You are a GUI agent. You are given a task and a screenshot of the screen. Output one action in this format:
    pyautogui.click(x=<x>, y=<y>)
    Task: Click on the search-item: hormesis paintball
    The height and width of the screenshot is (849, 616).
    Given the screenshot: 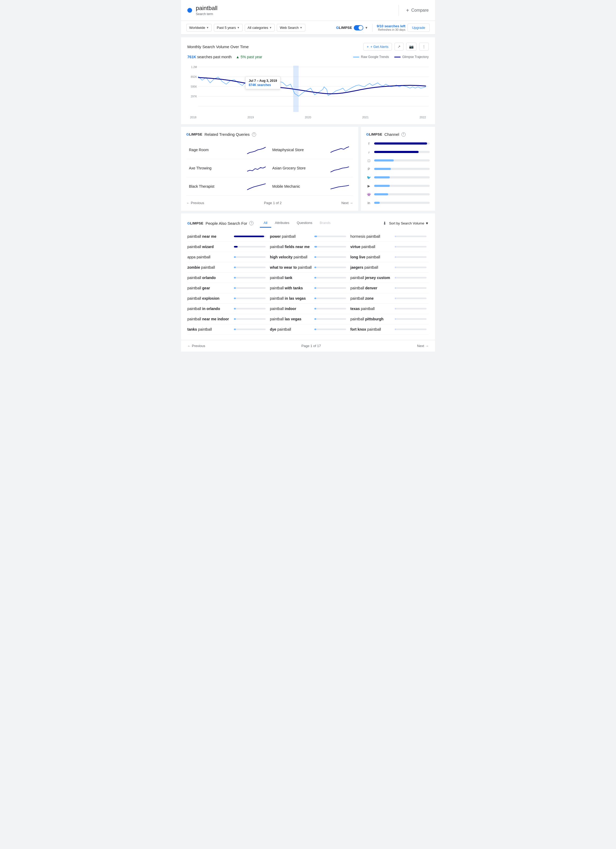 What is the action you would take?
    pyautogui.click(x=388, y=237)
    